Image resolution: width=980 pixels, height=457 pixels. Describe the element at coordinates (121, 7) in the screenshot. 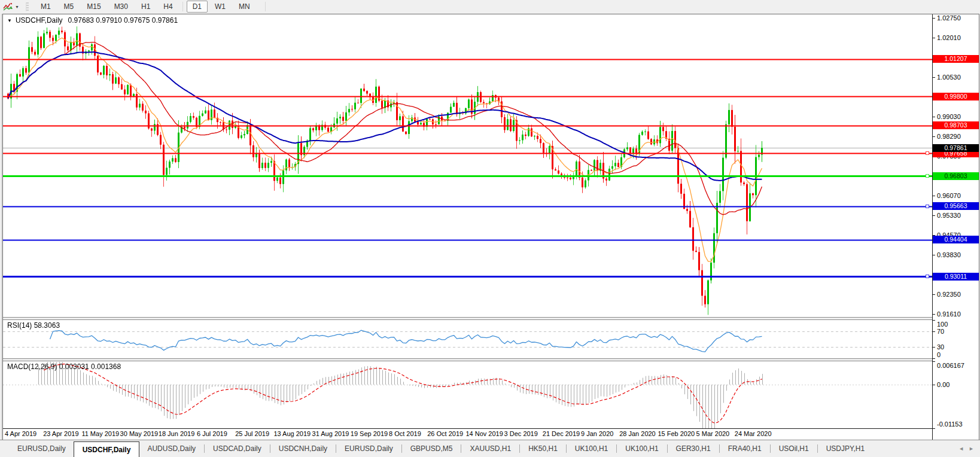

I see `timeframe-button-m30: M30` at that location.